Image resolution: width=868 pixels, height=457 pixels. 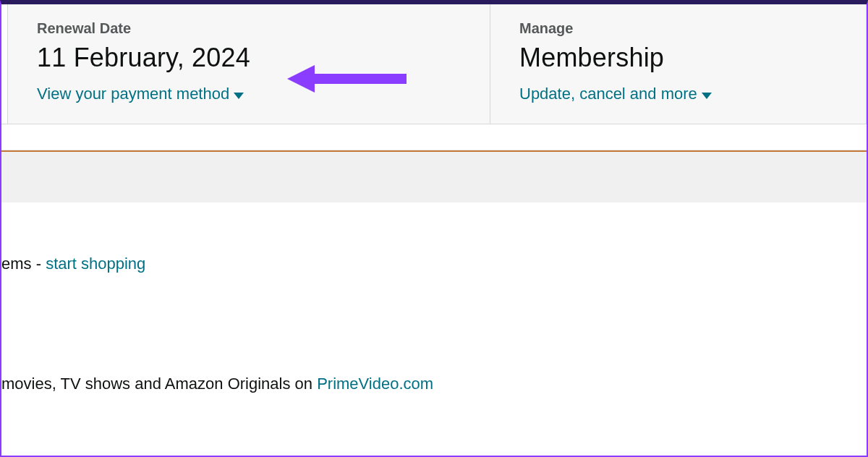 I want to click on white-gap, so click(x=434, y=137).